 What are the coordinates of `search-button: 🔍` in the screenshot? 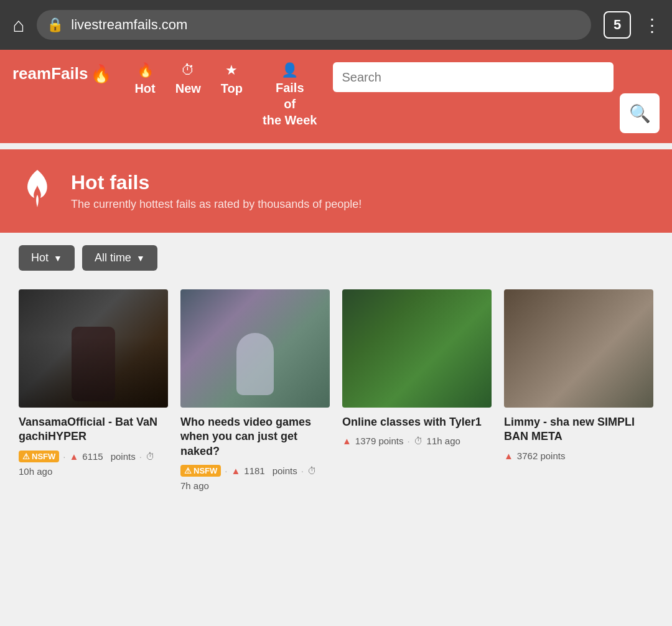 It's located at (640, 113).